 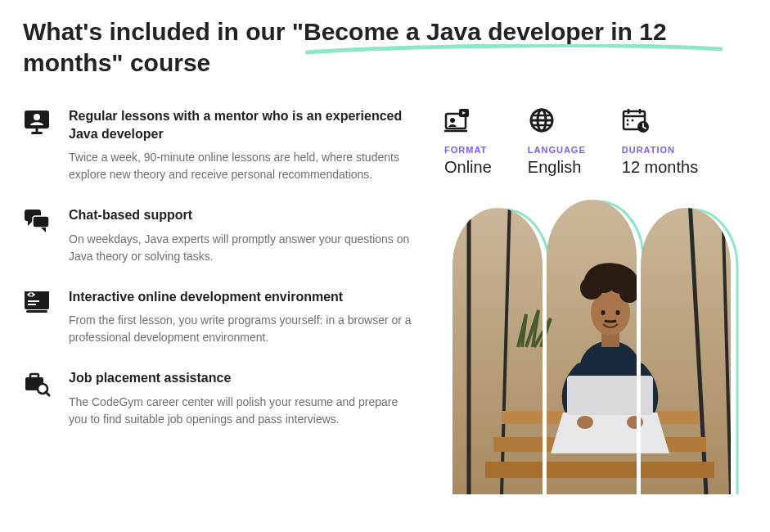 What do you see at coordinates (596, 142) in the screenshot?
I see `course-meta: FORMAT Online LANGUAGE English` at bounding box center [596, 142].